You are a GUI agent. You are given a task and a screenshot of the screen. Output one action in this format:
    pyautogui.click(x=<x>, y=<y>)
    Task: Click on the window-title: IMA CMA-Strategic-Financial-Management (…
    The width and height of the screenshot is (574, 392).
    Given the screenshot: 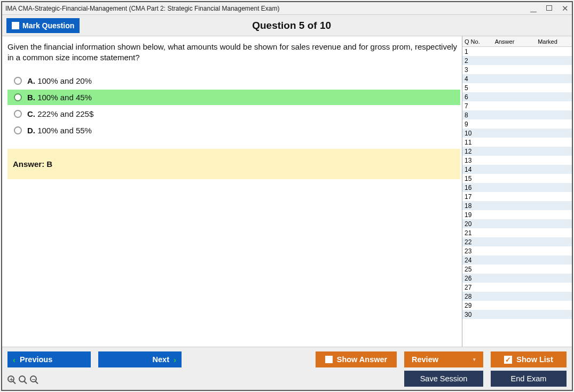 What is the action you would take?
    pyautogui.click(x=143, y=9)
    